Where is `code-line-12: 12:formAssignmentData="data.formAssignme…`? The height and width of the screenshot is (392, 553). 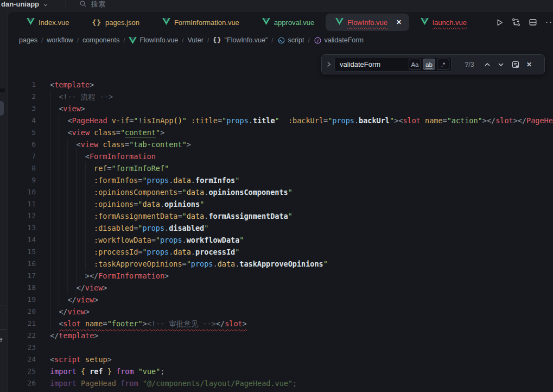 code-line-12: 12:formAssignmentData="data.formAssignme… is located at coordinates (281, 216).